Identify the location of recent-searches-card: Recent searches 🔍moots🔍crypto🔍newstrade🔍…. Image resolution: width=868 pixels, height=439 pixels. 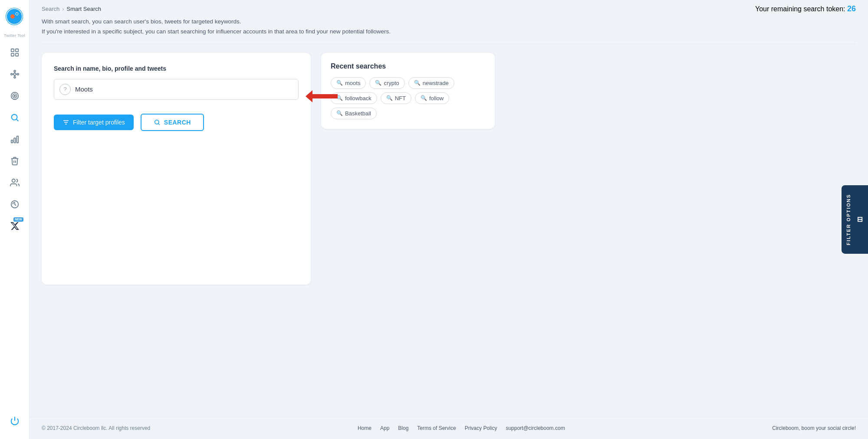
(408, 91).